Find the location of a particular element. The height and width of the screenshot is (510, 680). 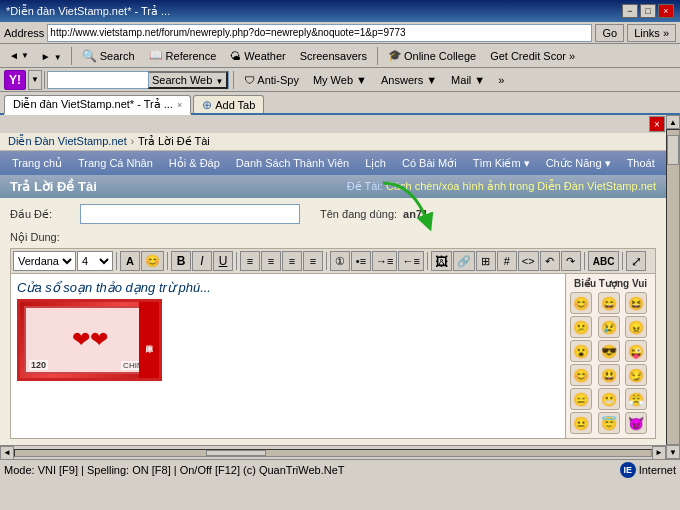

nav-item-qa: Hỏi & Đáp is located at coordinates (194, 163).